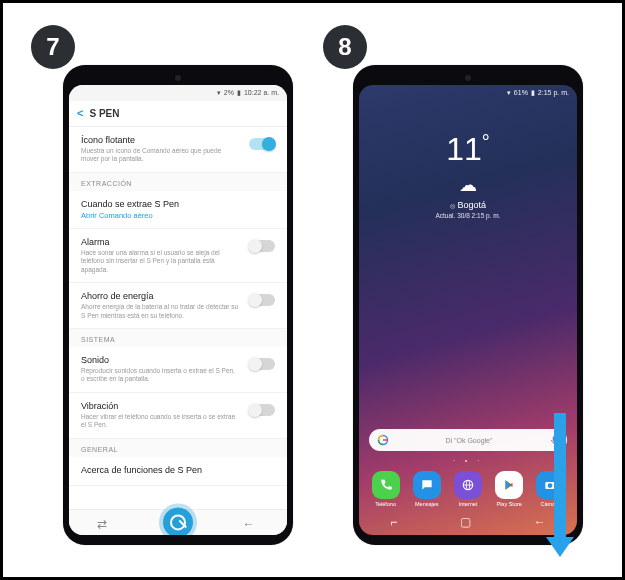 The height and width of the screenshot is (580, 625). I want to click on setting-floating-icon: Ícono flotante Muestra un ícono de Coman…, so click(178, 150).